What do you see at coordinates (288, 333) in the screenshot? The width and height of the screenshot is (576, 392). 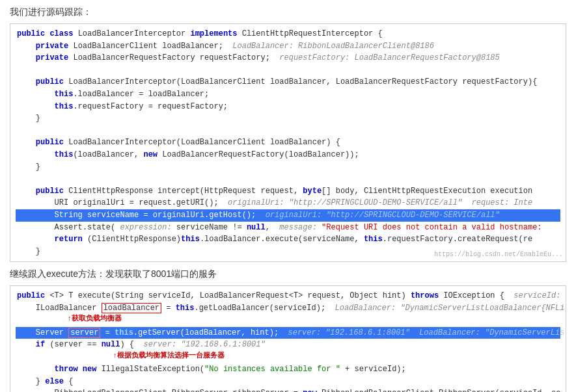 I see `code-line-container-2: Server server = this.getServer(loadBalan…` at bounding box center [288, 333].